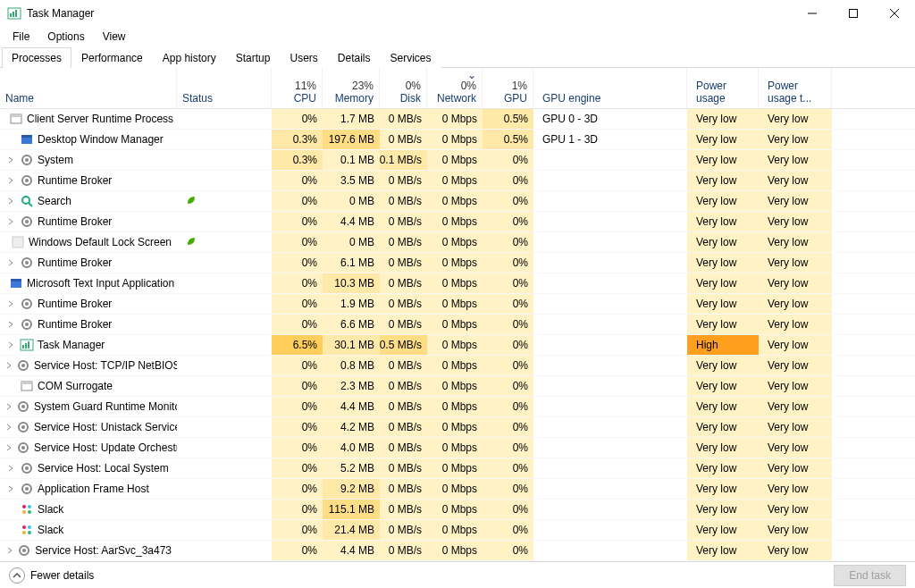 The width and height of the screenshot is (915, 588). What do you see at coordinates (254, 57) in the screenshot?
I see `tab-startup: Startup` at bounding box center [254, 57].